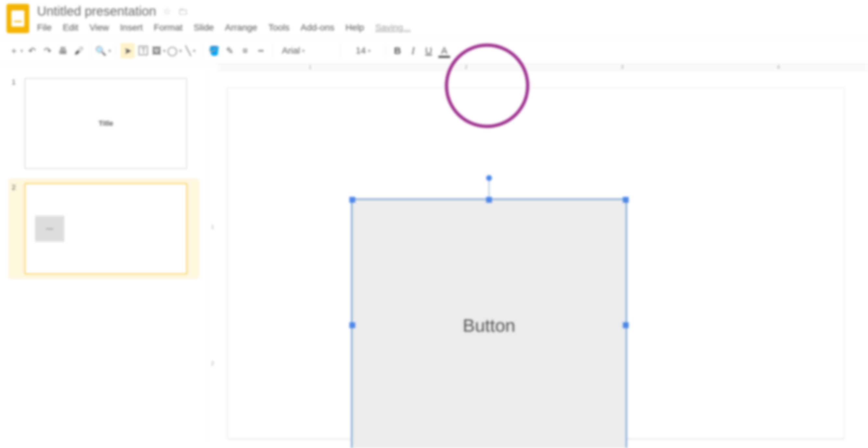  What do you see at coordinates (159, 51) in the screenshot?
I see `image-tool: 🖼` at bounding box center [159, 51].